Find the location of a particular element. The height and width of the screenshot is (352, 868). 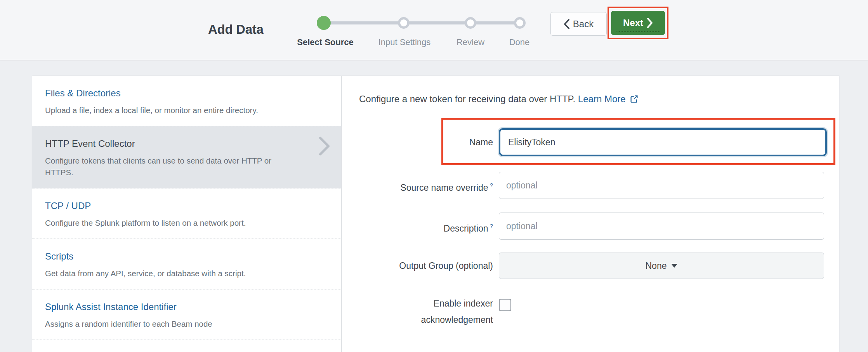

description-label-text: Description is located at coordinates (466, 228).